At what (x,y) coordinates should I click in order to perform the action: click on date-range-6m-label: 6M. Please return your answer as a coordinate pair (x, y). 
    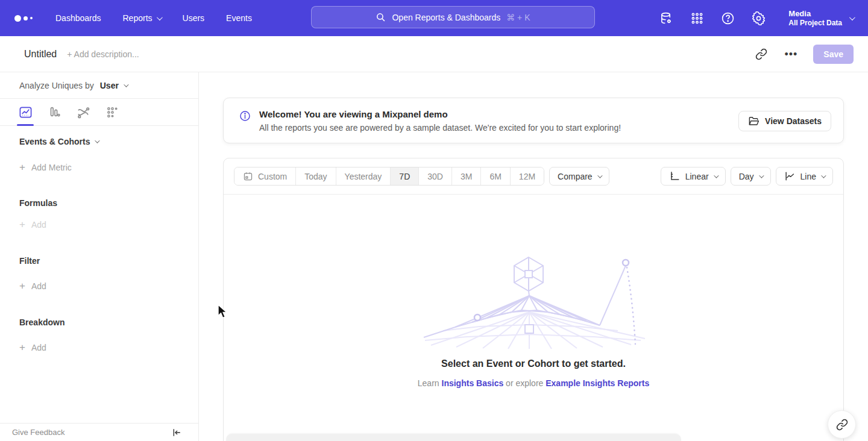
    Looking at the image, I should click on (495, 177).